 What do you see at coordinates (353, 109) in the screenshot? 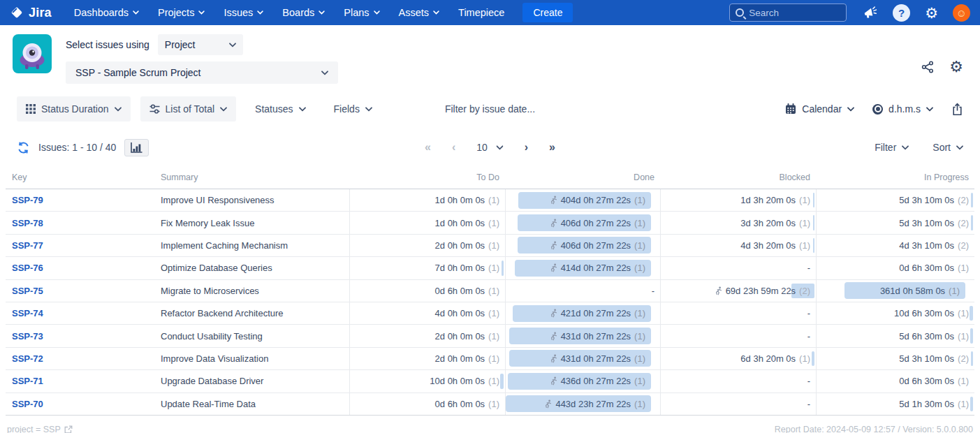
I see `fields-button: Fields` at bounding box center [353, 109].